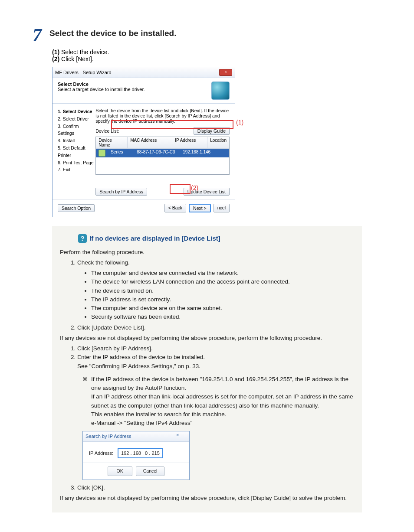 This screenshot has height=532, width=414. I want to click on device-row: Series 88-87-17-D9-7C-C3 192.168.1.146, so click(162, 153).